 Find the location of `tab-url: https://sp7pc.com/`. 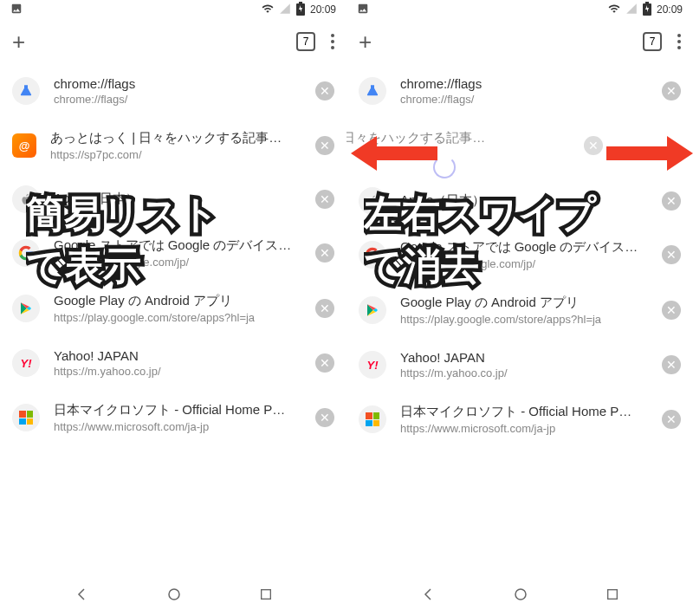

tab-url: https://sp7pc.com/ is located at coordinates (176, 154).